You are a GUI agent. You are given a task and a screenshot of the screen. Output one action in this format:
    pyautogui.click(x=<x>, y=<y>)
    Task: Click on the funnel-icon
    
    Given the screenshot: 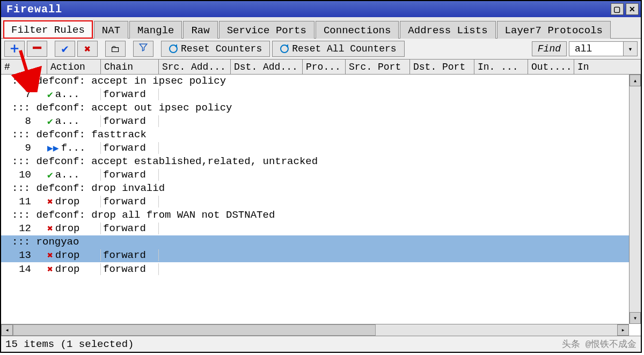 What is the action you would take?
    pyautogui.click(x=143, y=49)
    